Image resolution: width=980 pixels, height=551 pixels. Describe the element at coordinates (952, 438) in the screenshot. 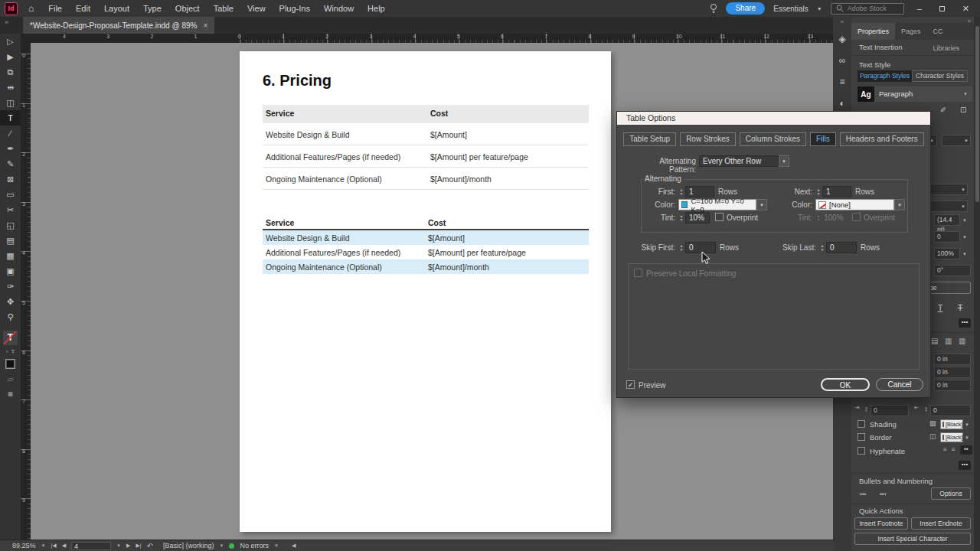

I see `border-color-select: [Black]` at that location.